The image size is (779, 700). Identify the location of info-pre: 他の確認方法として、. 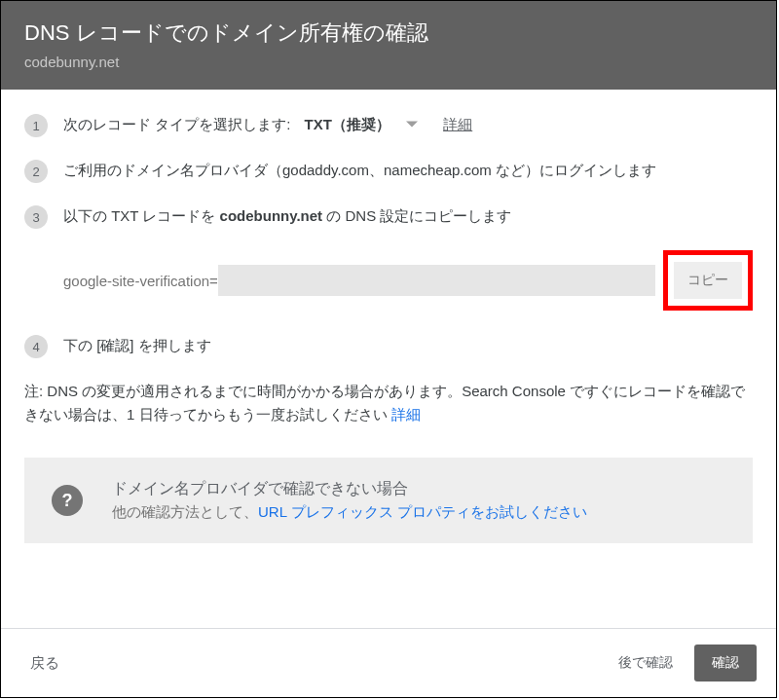
(185, 512).